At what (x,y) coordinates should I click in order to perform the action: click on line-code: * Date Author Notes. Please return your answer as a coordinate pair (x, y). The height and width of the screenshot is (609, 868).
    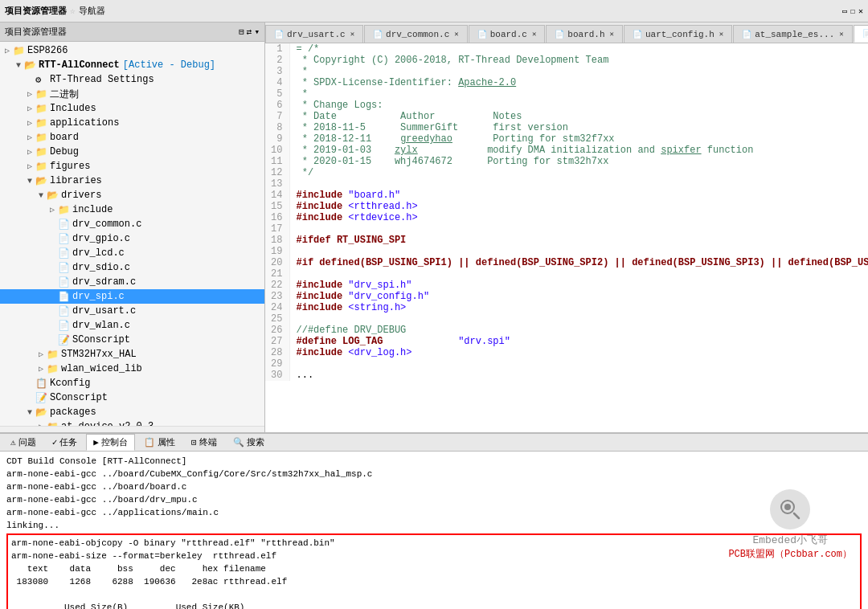
    Looking at the image, I should click on (579, 116).